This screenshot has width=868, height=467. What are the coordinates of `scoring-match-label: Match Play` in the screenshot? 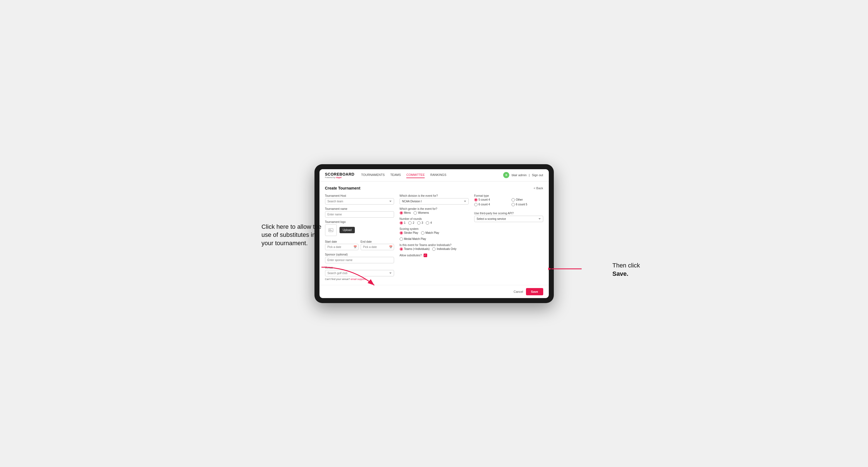 It's located at (432, 232).